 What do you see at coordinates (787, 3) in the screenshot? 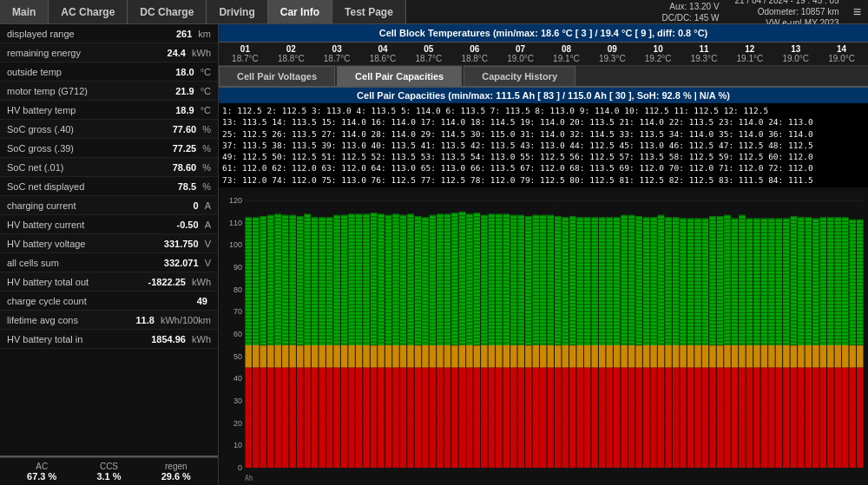
I see `datetime: 21 / 04 / 2024 - 19 : 45 : 05` at bounding box center [787, 3].